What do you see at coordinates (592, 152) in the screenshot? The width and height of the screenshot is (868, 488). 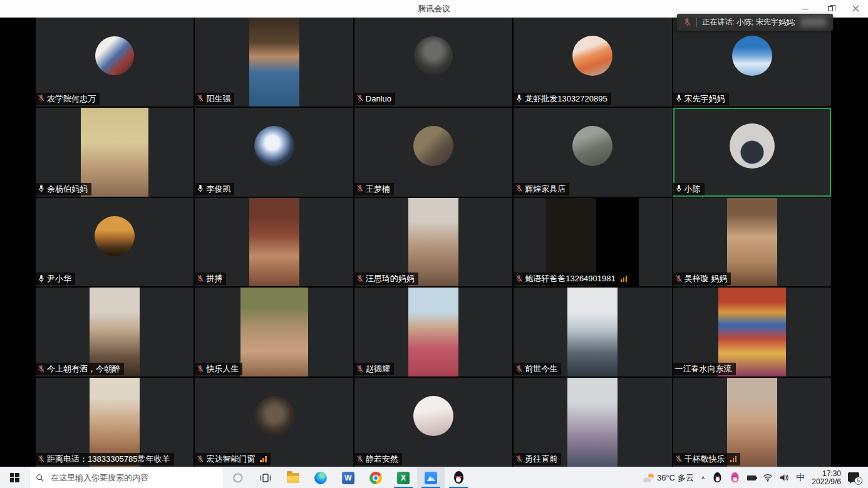 I see `participant-tile: 辉煌家具店` at bounding box center [592, 152].